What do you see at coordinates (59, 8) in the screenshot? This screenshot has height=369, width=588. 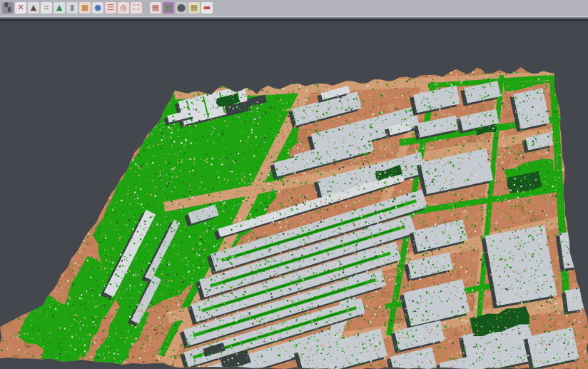 I see `terrain-green-icon: ▲` at bounding box center [59, 8].